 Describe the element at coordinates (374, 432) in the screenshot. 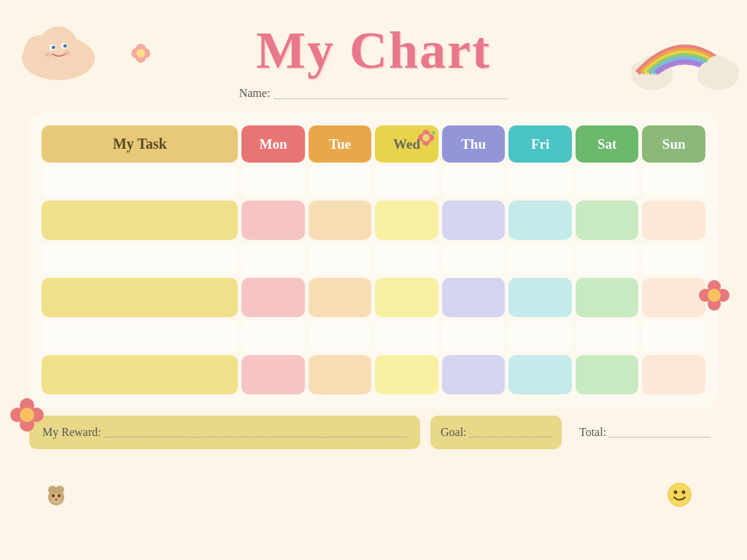

I see `bottom-row: My Reward: Goal: Total:` at that location.